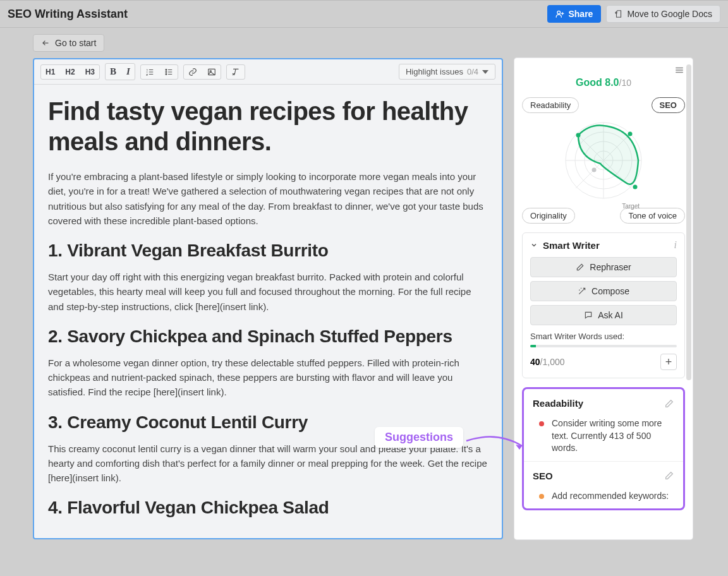 The height and width of the screenshot is (576, 728). Describe the element at coordinates (212, 72) in the screenshot. I see `image-button` at that location.